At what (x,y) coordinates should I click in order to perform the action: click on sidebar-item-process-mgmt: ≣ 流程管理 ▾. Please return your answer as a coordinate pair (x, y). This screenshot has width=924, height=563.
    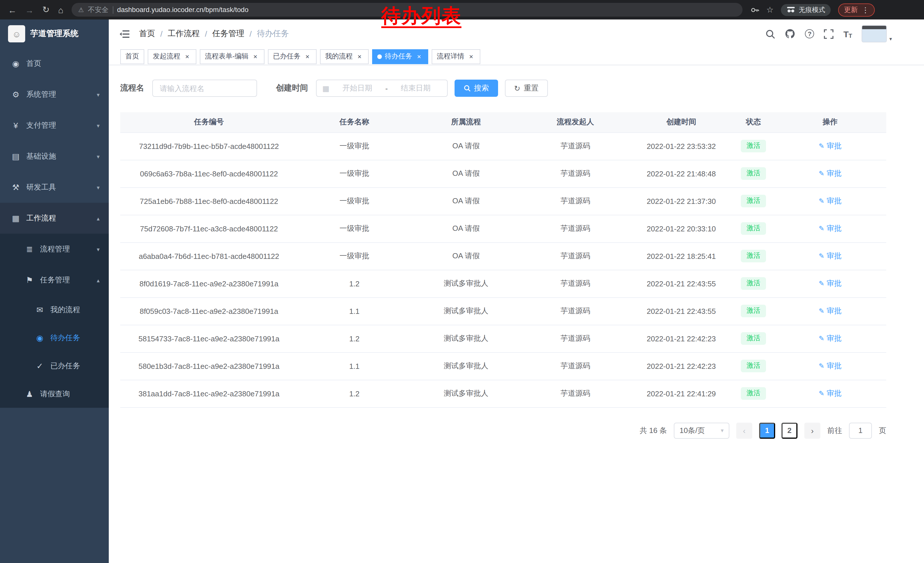
    Looking at the image, I should click on (54, 249).